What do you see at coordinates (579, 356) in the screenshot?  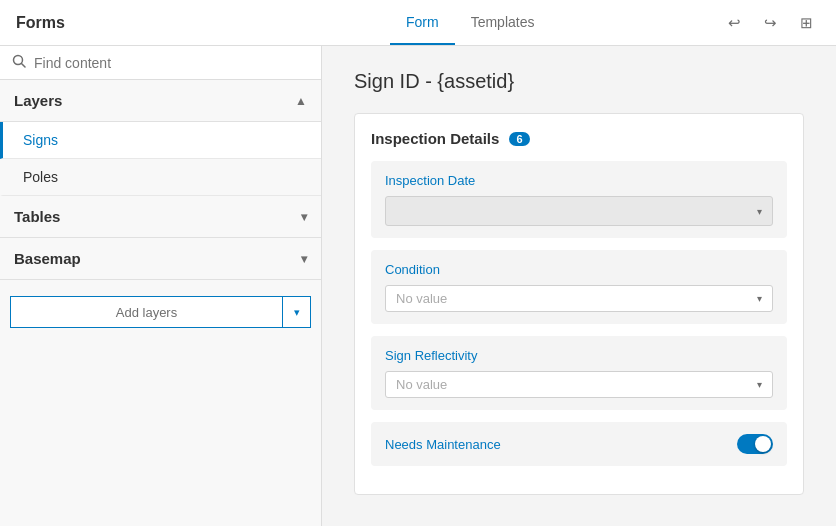 I see `sign-reflectivity-label: Sign Reflectivity` at bounding box center [579, 356].